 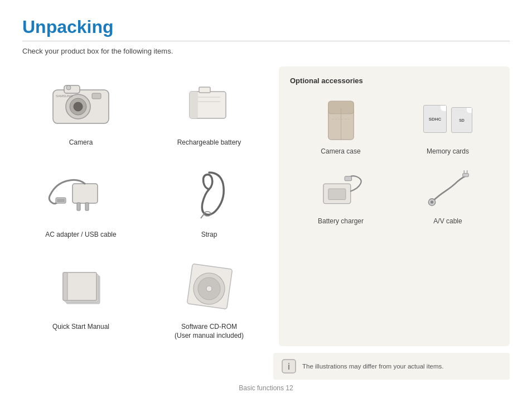 What do you see at coordinates (266, 51) in the screenshot?
I see `page-subtitle: Check your product box for the following…` at bounding box center [266, 51].